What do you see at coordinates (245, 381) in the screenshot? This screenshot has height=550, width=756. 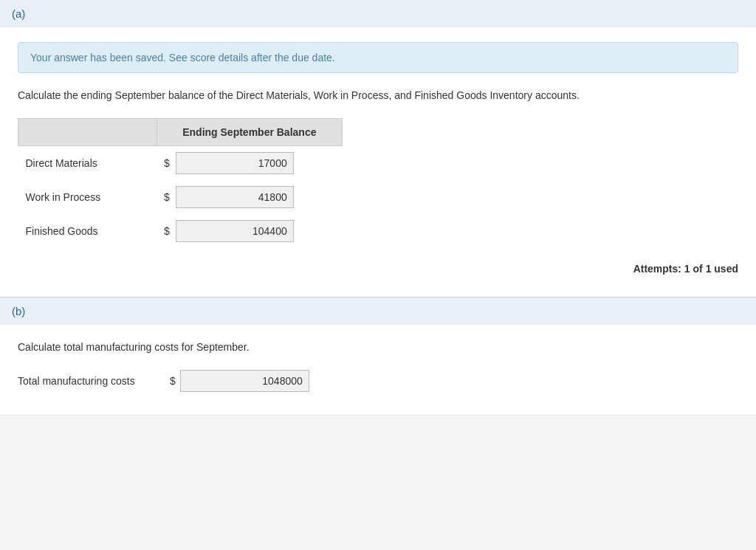 I see `total-manufacturing-input` at bounding box center [245, 381].